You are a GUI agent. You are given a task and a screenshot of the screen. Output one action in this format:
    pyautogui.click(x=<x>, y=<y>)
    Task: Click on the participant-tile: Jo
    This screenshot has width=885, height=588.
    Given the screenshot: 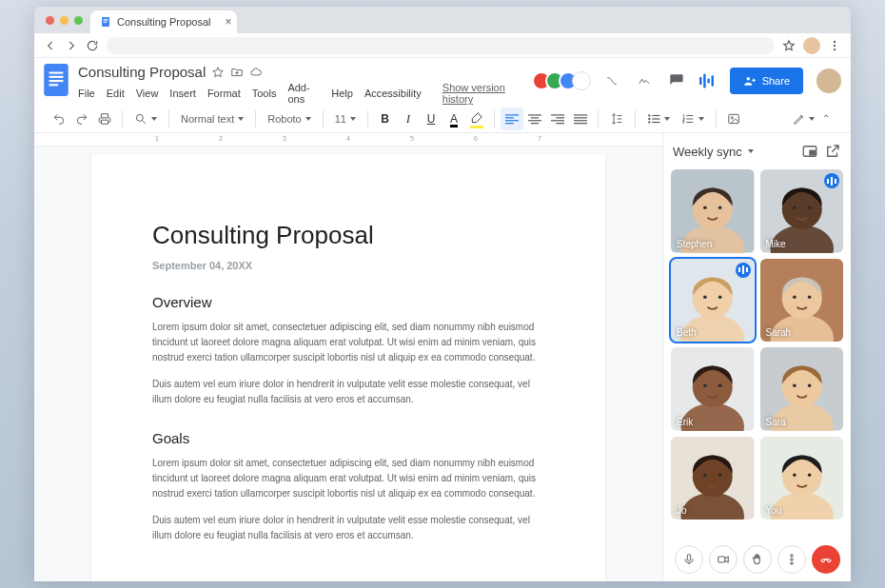 What is the action you would take?
    pyautogui.click(x=713, y=479)
    